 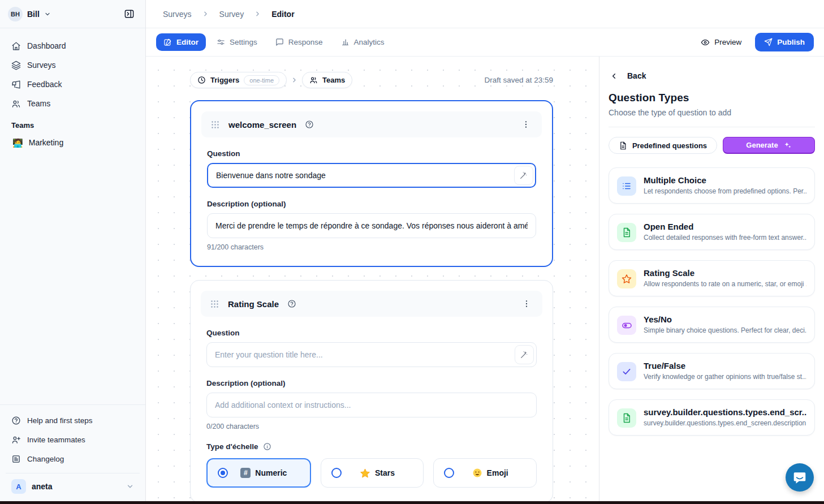 I want to click on question-type-yes-no: Yes/No Simple binary choice questions. P…, so click(x=711, y=325).